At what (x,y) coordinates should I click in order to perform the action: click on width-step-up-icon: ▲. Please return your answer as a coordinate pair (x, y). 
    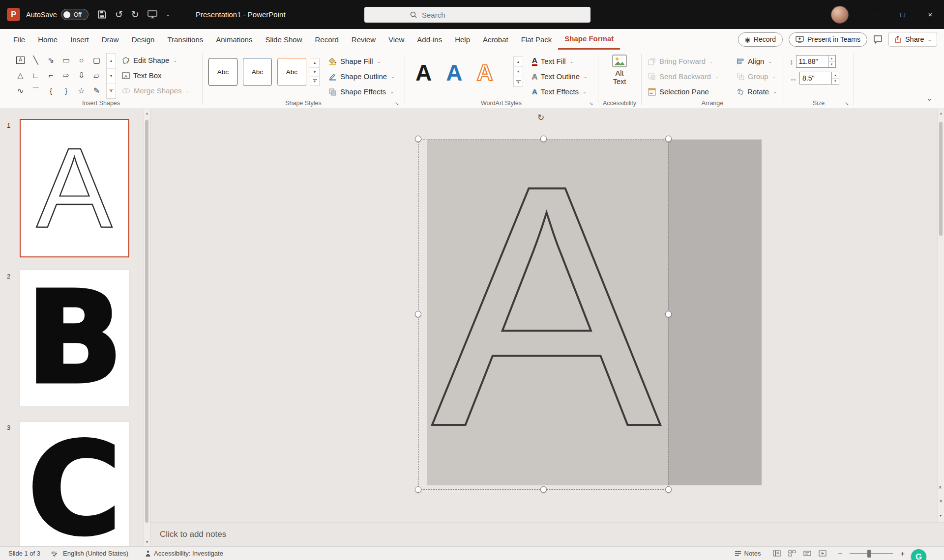
    Looking at the image, I should click on (835, 75).